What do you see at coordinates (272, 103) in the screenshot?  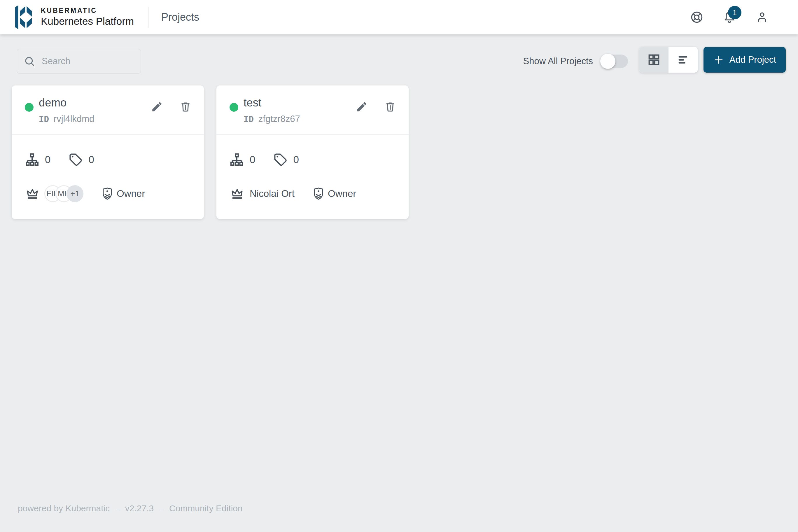 I see `project-name: test` at bounding box center [272, 103].